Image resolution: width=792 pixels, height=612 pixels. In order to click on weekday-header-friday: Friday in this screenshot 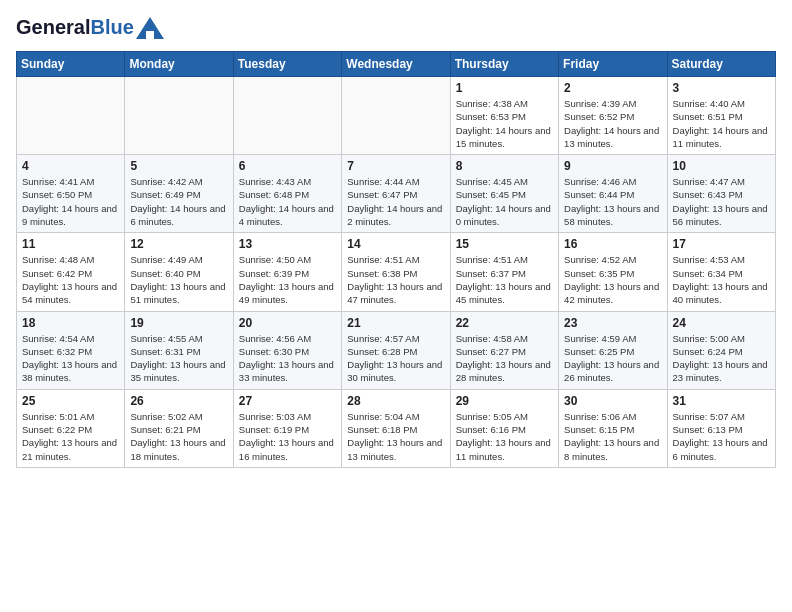, I will do `click(613, 64)`.